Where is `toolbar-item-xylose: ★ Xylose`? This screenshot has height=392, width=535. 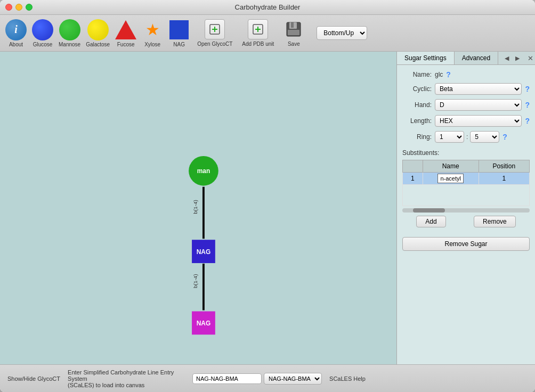 toolbar-item-xylose: ★ Xylose is located at coordinates (152, 33).